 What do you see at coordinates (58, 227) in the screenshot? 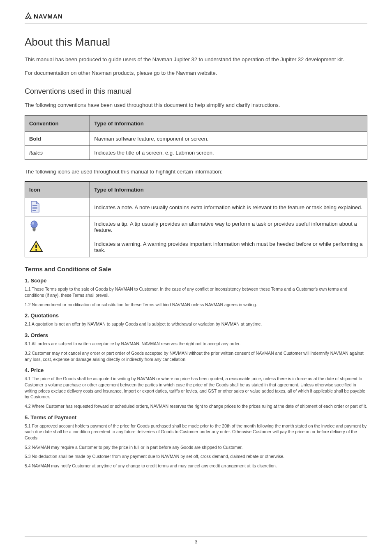
I see `tip-icon-cell` at bounding box center [58, 227].